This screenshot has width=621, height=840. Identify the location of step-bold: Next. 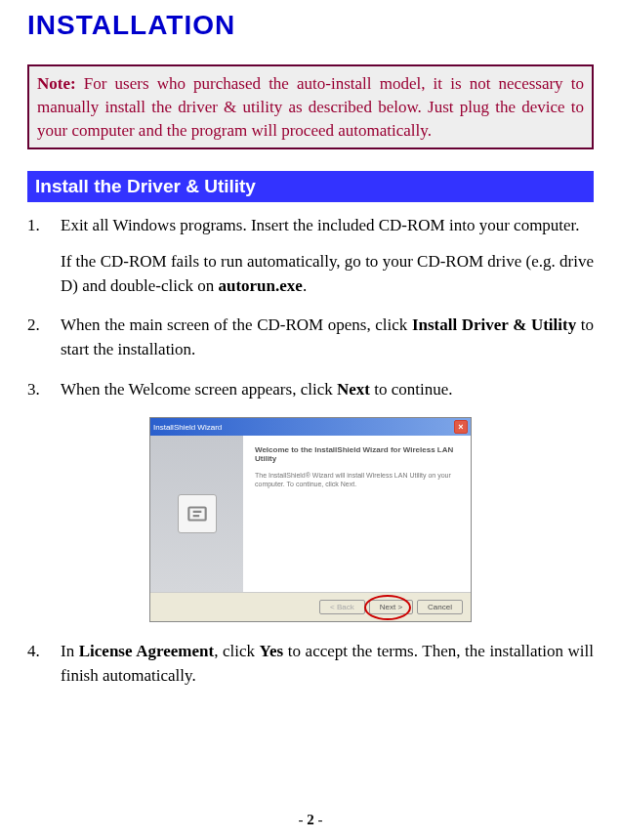
(353, 389).